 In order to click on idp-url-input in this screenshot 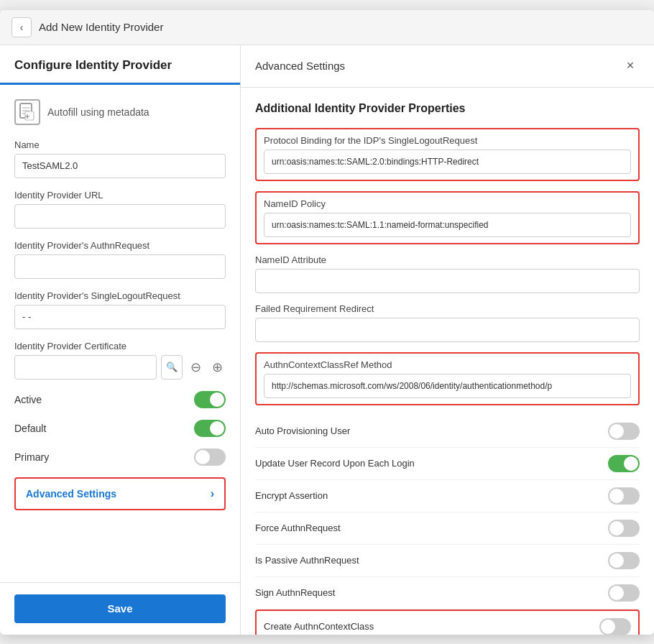, I will do `click(120, 216)`.